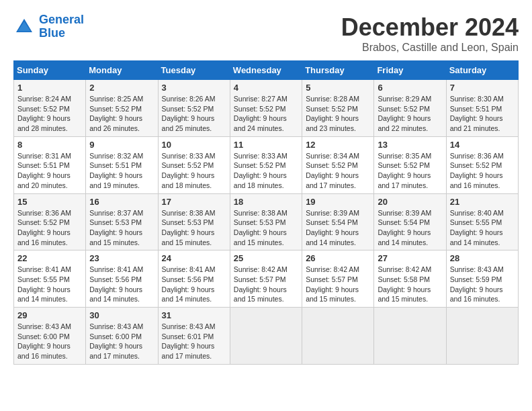  Describe the element at coordinates (410, 114) in the screenshot. I see `day-info: Sunrise: 8:29 AMSunset: 5:52 PMDaylight:…` at that location.